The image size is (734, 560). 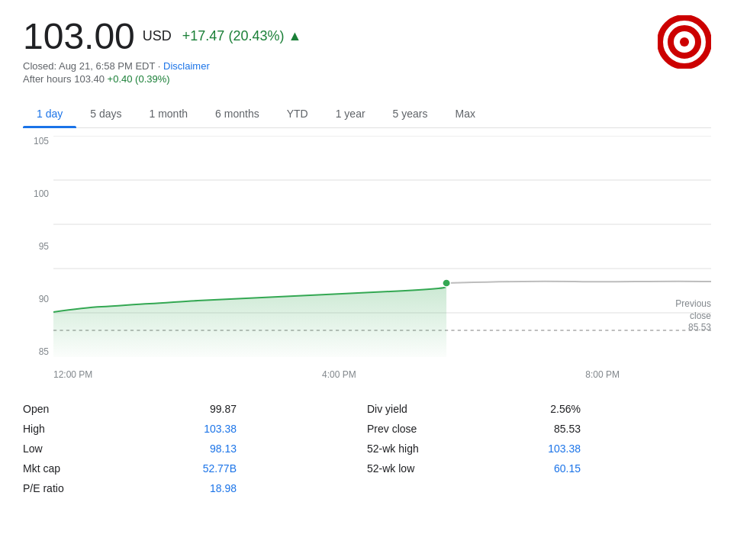 I want to click on stat-low-label: Low, so click(x=33, y=449).